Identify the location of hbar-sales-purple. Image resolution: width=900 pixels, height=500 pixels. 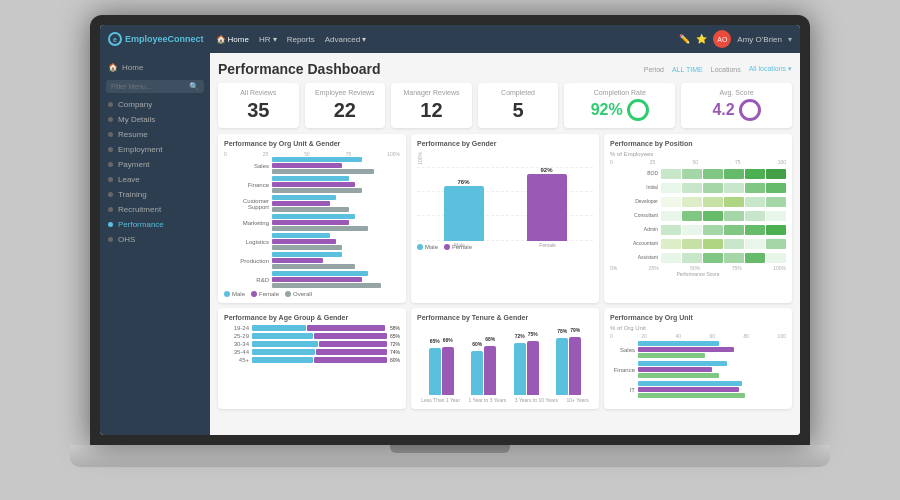
(307, 166).